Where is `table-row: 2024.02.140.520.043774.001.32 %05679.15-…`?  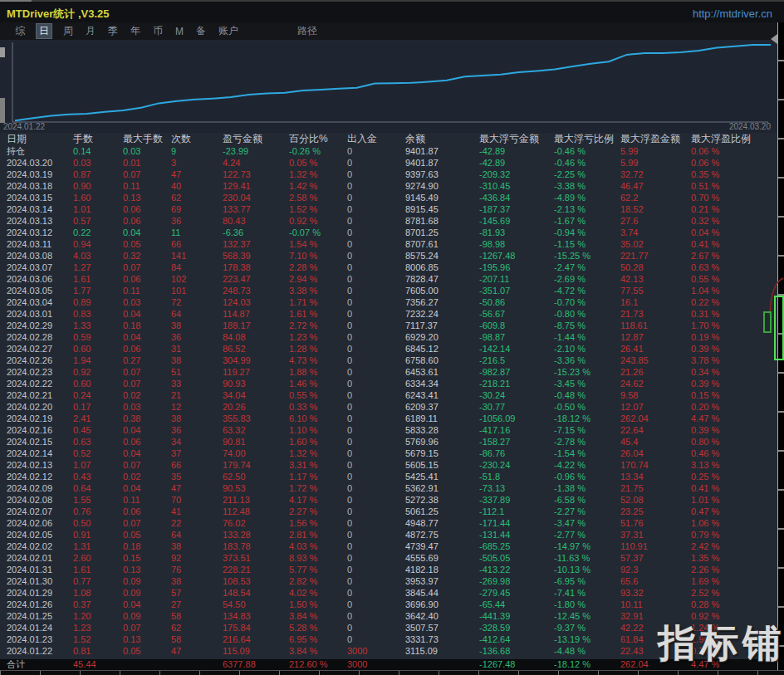 table-row: 2024.02.140.520.043774.001.32 %05679.15-… is located at coordinates (389, 453).